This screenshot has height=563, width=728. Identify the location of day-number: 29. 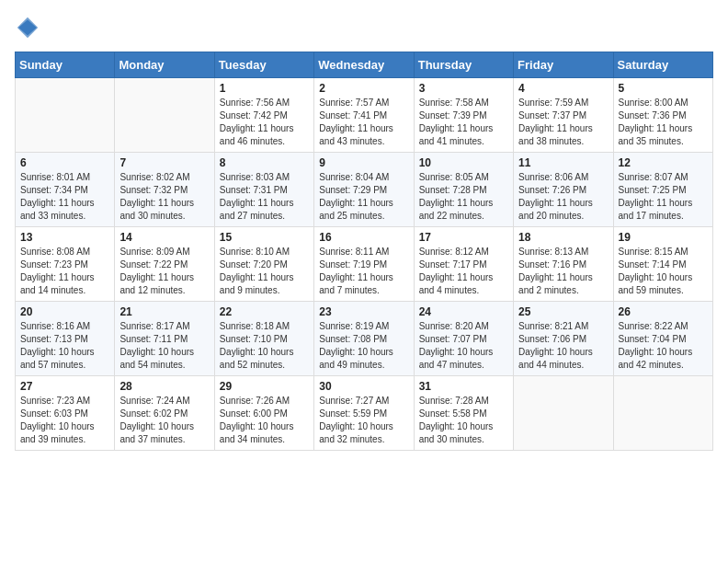
(265, 386).